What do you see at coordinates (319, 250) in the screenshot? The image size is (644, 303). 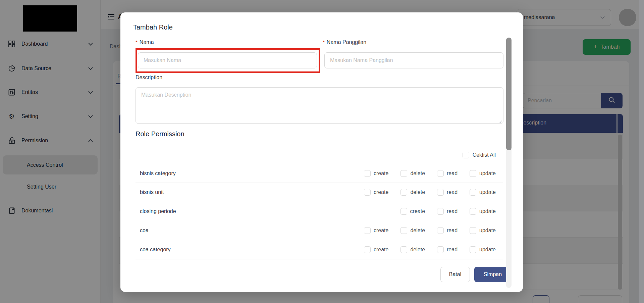 I see `permission-row-coa-category: coa category create delete read update` at bounding box center [319, 250].